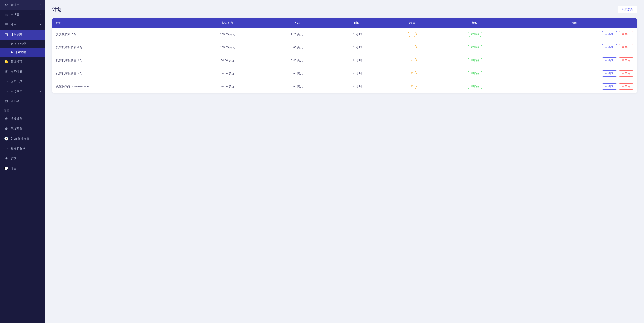 The image size is (644, 323). What do you see at coordinates (22, 35) in the screenshot?
I see `sidebar-item-plan-management: ☑ 计划管理 ▴` at bounding box center [22, 35].